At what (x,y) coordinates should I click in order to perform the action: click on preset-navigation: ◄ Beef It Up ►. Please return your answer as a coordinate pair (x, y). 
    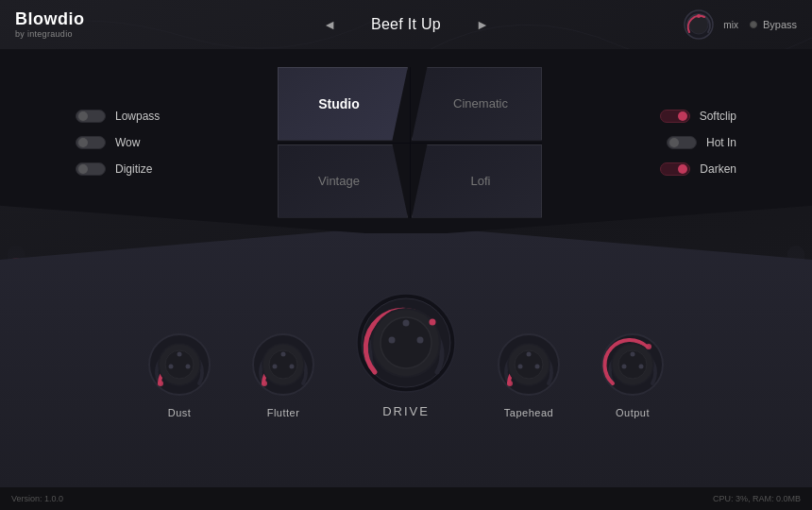
    Looking at the image, I should click on (406, 25).